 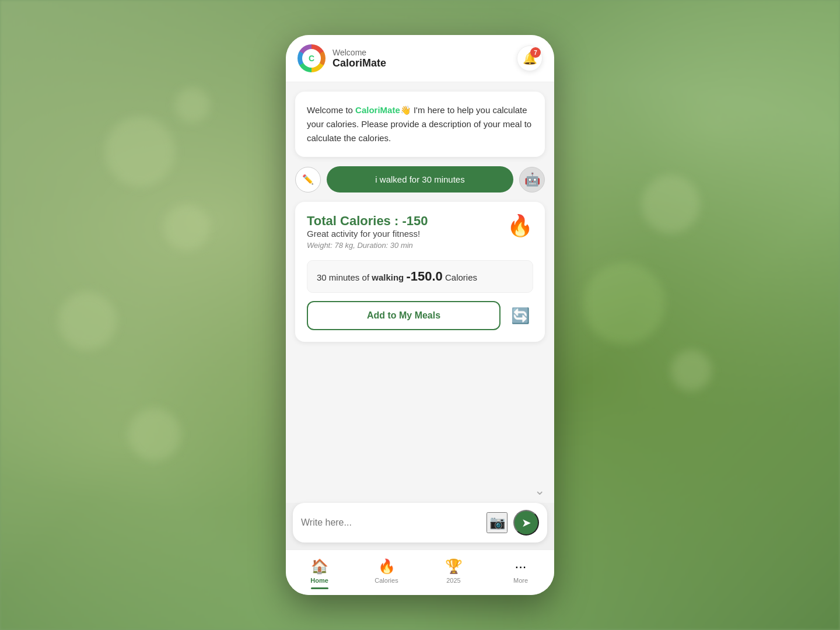 What do you see at coordinates (320, 566) in the screenshot?
I see `home-icon: 🏠` at bounding box center [320, 566].